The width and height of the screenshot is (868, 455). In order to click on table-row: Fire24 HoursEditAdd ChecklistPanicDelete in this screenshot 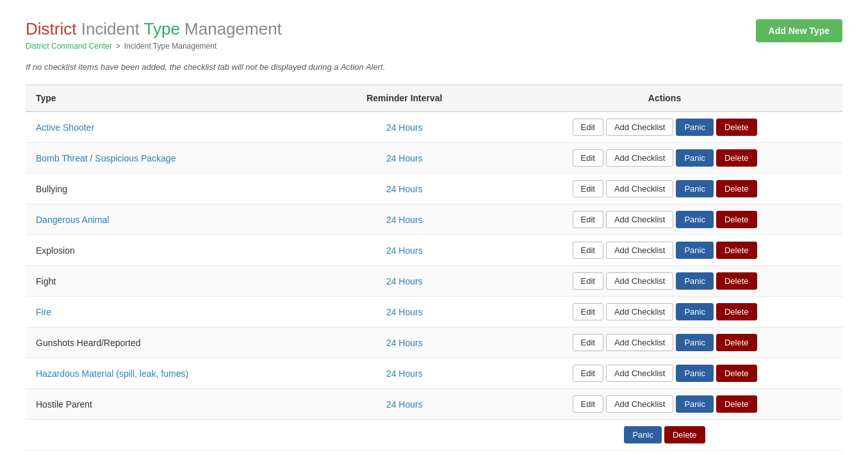, I will do `click(434, 312)`.